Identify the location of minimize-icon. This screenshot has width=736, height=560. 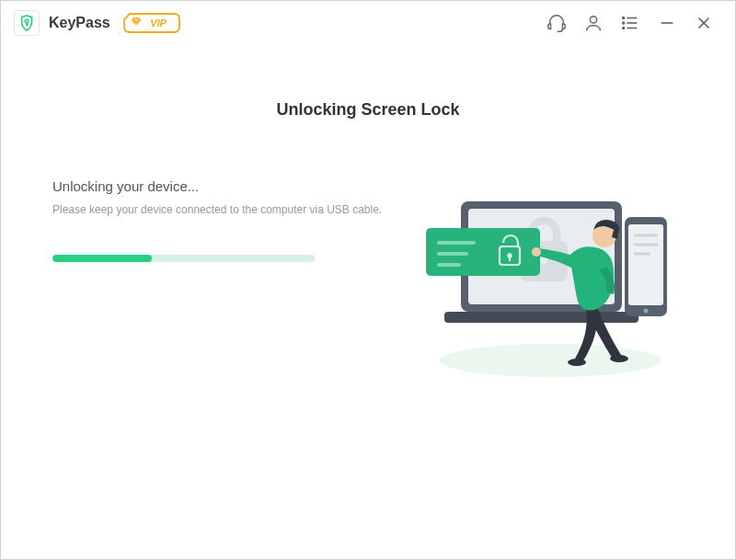
(667, 23).